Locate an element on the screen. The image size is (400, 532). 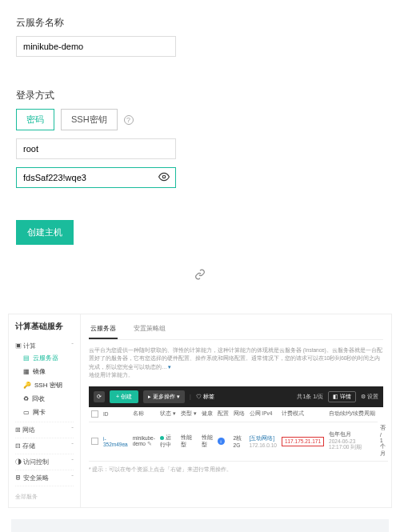
public-ip: 117.175.21.171 is located at coordinates (302, 442).